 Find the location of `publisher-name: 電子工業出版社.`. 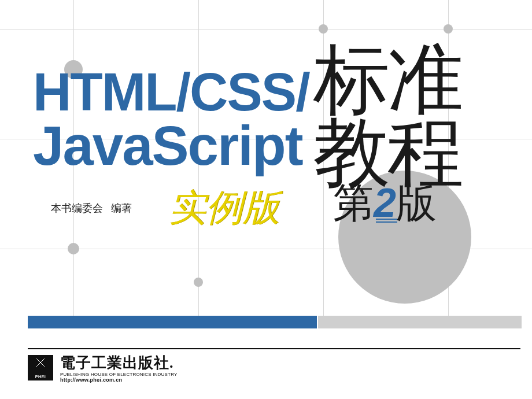

publisher-name: 電子工業出版社. is located at coordinates (119, 363).